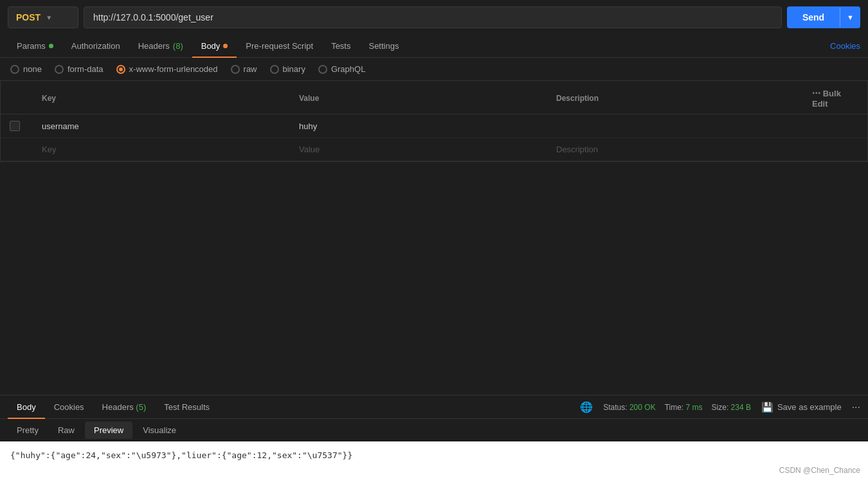  Describe the element at coordinates (244, 69) in the screenshot. I see `body-type-raw: raw` at that location.